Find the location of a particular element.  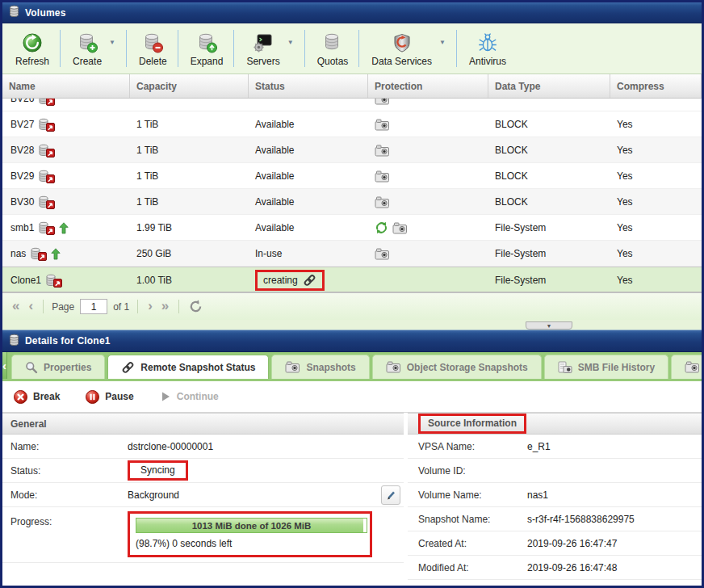

volume-name: BV26 is located at coordinates (23, 102).